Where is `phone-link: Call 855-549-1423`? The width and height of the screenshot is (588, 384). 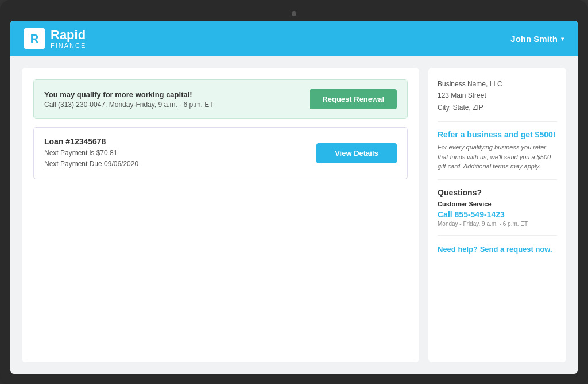 phone-link: Call 855-549-1423 is located at coordinates (497, 214).